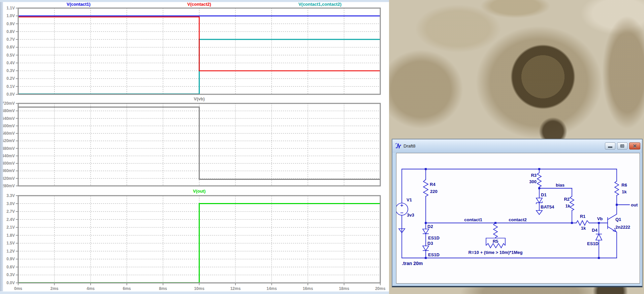 This screenshot has height=294, width=644. Describe the element at coordinates (127, 289) in the screenshot. I see `x-tick-label: 6ms` at that location.